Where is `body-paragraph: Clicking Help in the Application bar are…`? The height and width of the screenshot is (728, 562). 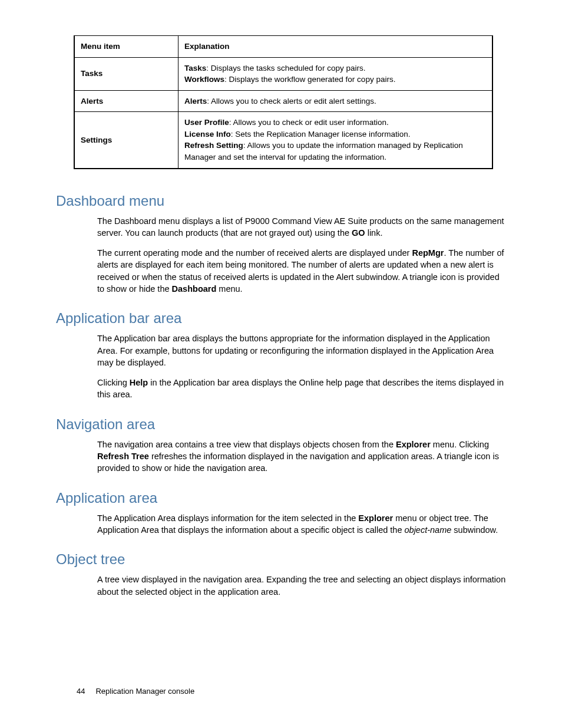 body-paragraph: Clicking Help in the Application bar are… is located at coordinates (302, 389).